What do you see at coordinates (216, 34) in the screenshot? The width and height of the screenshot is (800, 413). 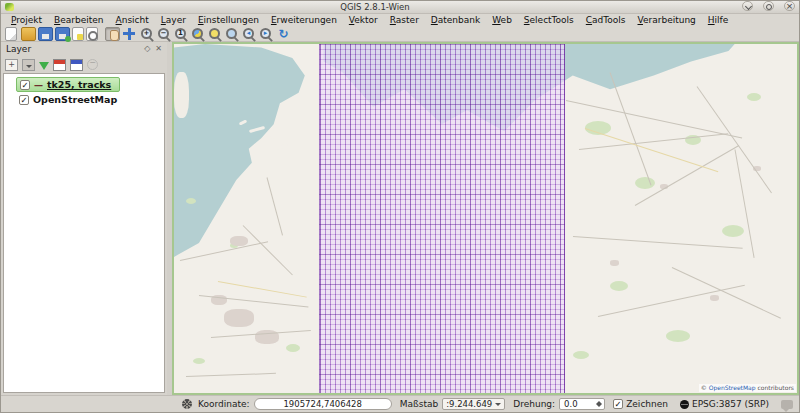 I see `zoom-to-selection-icon` at bounding box center [216, 34].